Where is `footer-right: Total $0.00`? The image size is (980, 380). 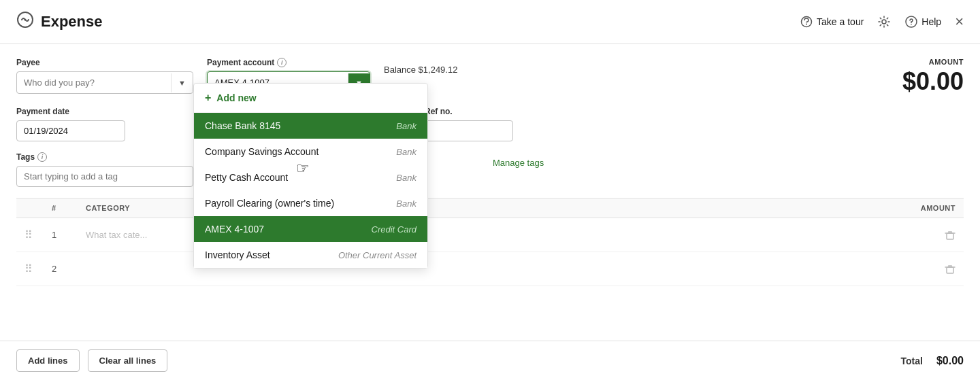
footer-right: Total $0.00 is located at coordinates (932, 361).